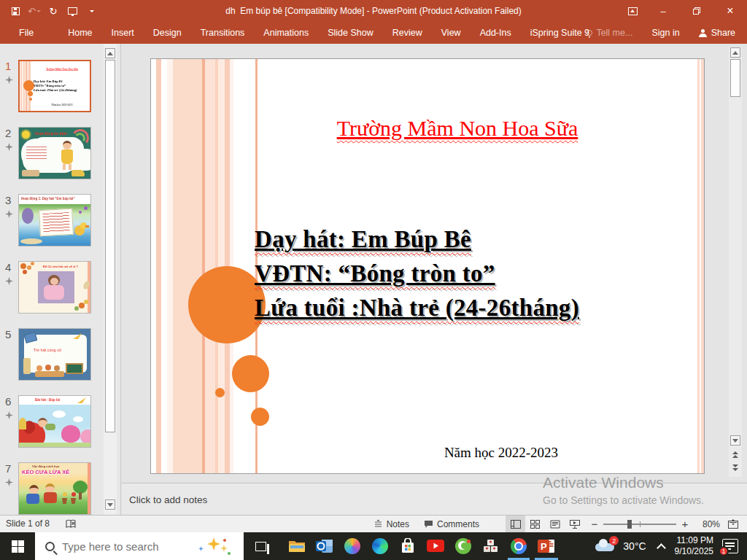  Describe the element at coordinates (15, 11) in the screenshot. I see `save-icon` at that location.